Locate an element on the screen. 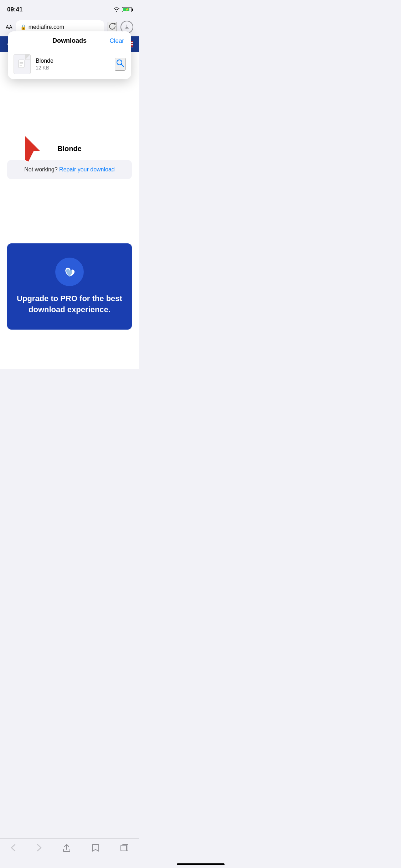  status-time: 09:41 is located at coordinates (15, 10).